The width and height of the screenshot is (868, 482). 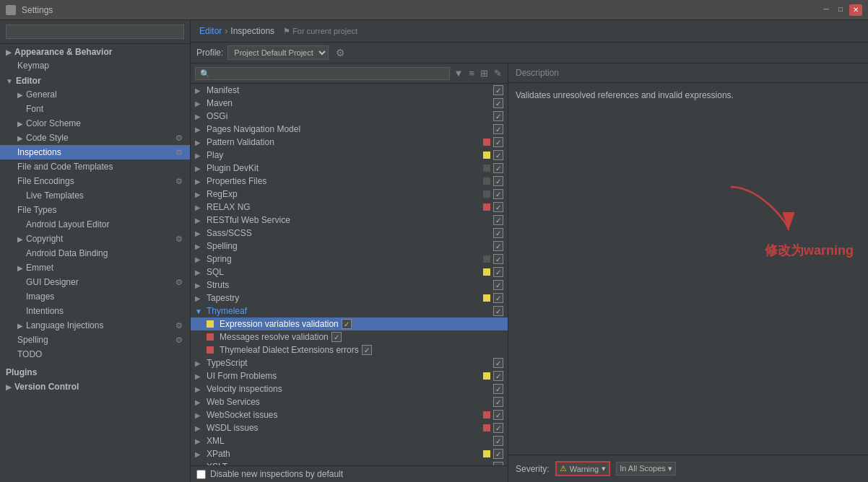 What do you see at coordinates (95, 268) in the screenshot?
I see `sidebar-item-emmet: ▶ Emmet` at bounding box center [95, 268].